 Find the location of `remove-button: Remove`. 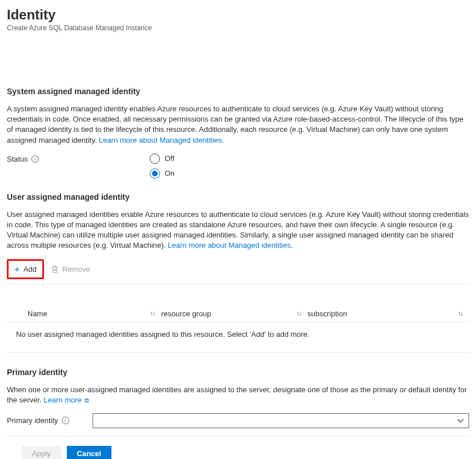

remove-button: Remove is located at coordinates (70, 269).